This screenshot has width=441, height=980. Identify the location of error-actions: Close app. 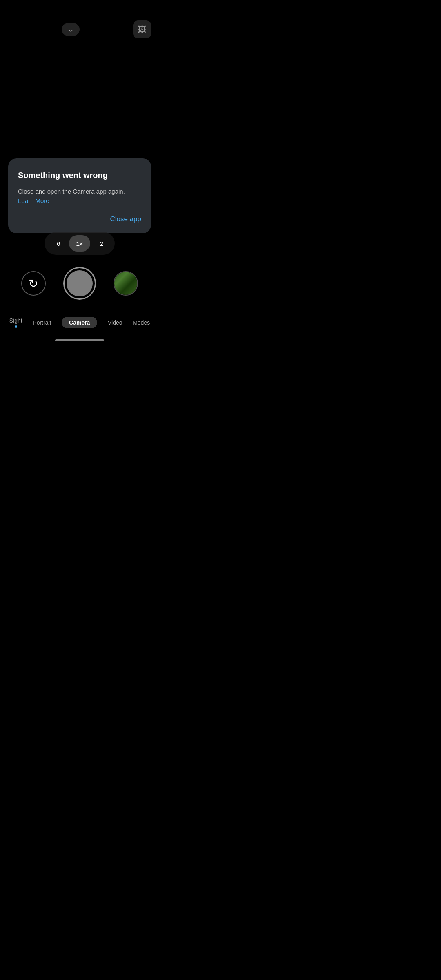
(80, 219).